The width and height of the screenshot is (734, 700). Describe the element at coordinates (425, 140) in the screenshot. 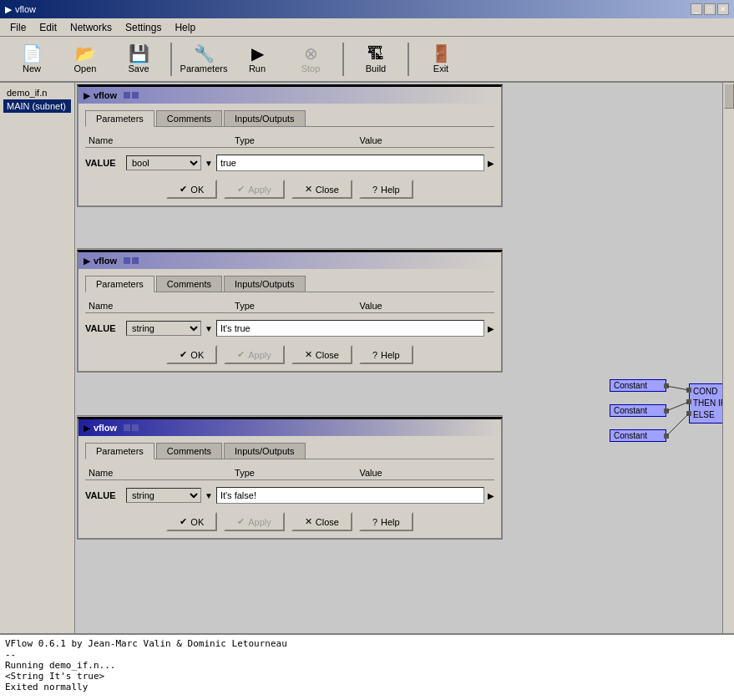

I see `col-value-1: Value` at that location.